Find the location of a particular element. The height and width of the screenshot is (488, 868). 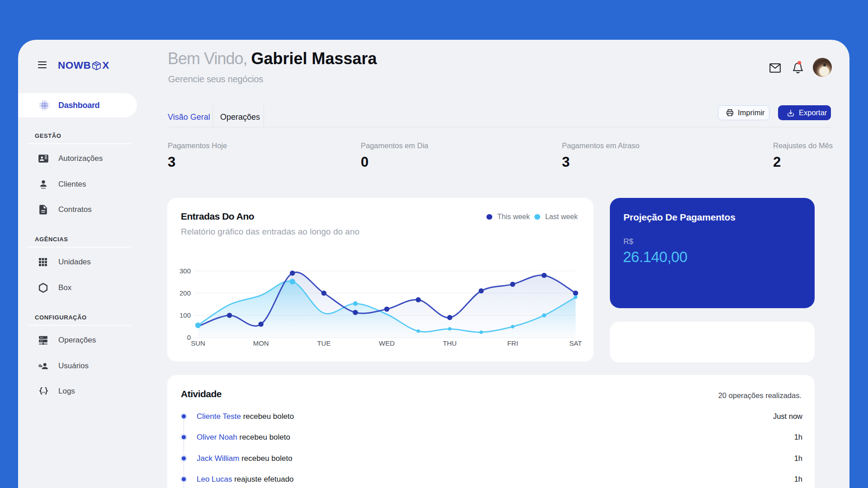

svg-text: TUE is located at coordinates (324, 343).